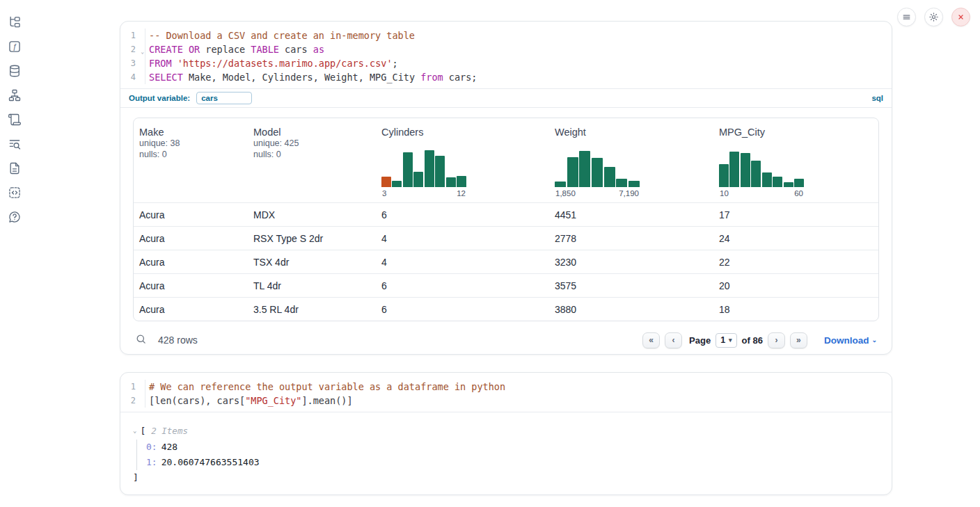  What do you see at coordinates (15, 95) in the screenshot?
I see `dependency-graph-icon` at bounding box center [15, 95].